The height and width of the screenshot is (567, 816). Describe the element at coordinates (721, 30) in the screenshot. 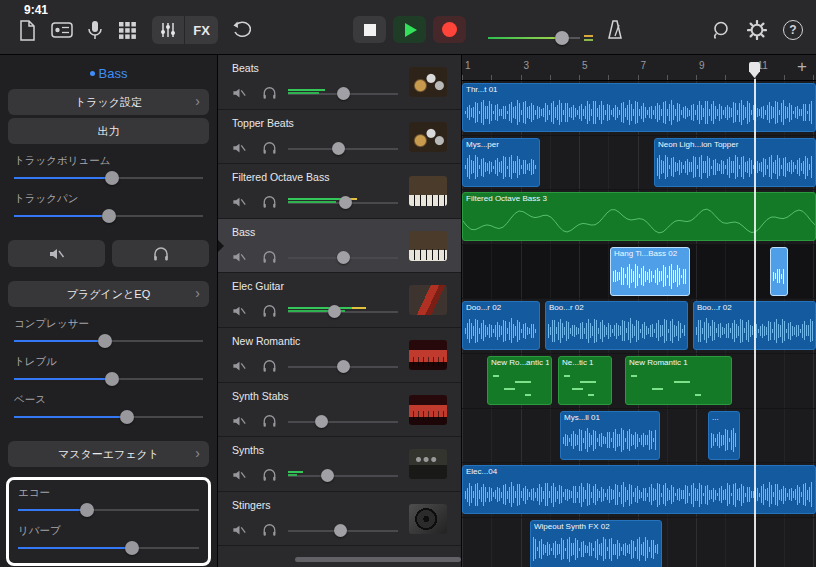

I see `loop-browser-icon` at that location.